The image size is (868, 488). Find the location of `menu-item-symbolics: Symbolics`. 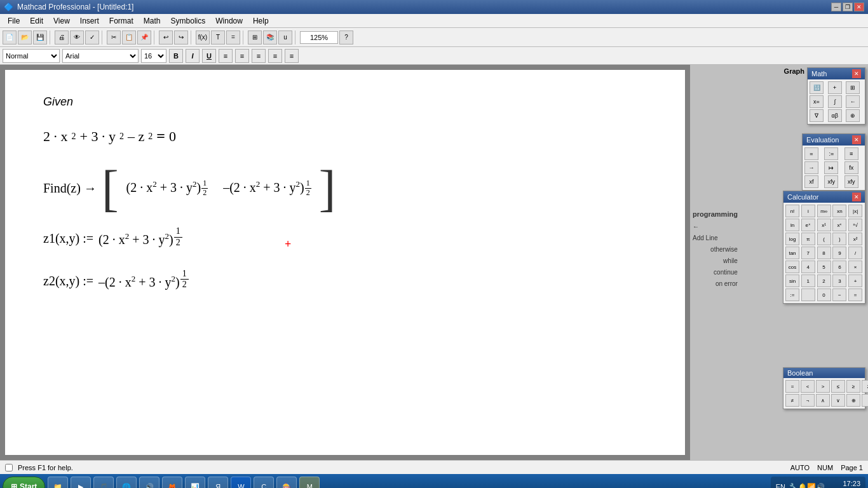

menu-item-symbolics: Symbolics is located at coordinates (188, 21).